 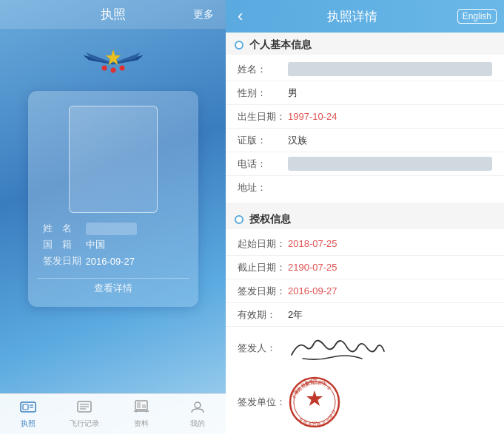 What do you see at coordinates (28, 424) in the screenshot?
I see `nav-label-license: 执照` at bounding box center [28, 424].